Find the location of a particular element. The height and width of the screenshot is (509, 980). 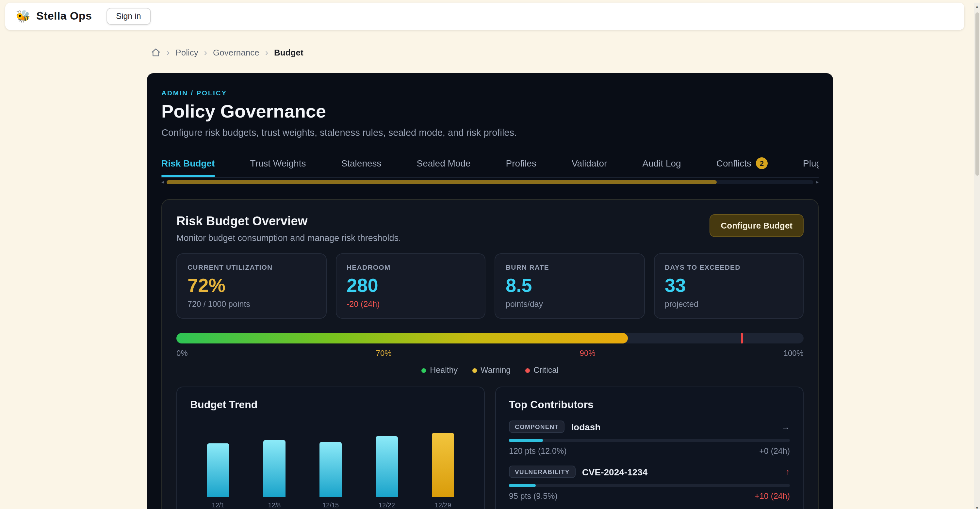

top-contributors-card: Top Contributors COMPONENT lodash → 120 … is located at coordinates (649, 448).